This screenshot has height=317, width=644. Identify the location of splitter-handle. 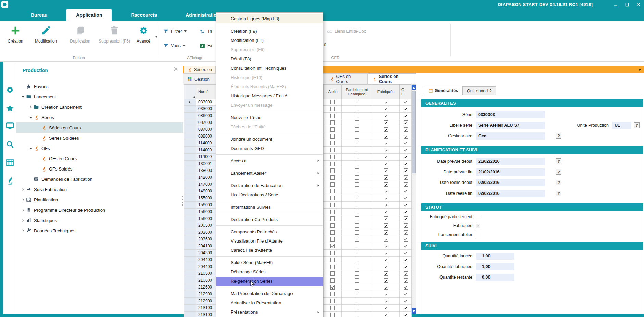
(182, 197).